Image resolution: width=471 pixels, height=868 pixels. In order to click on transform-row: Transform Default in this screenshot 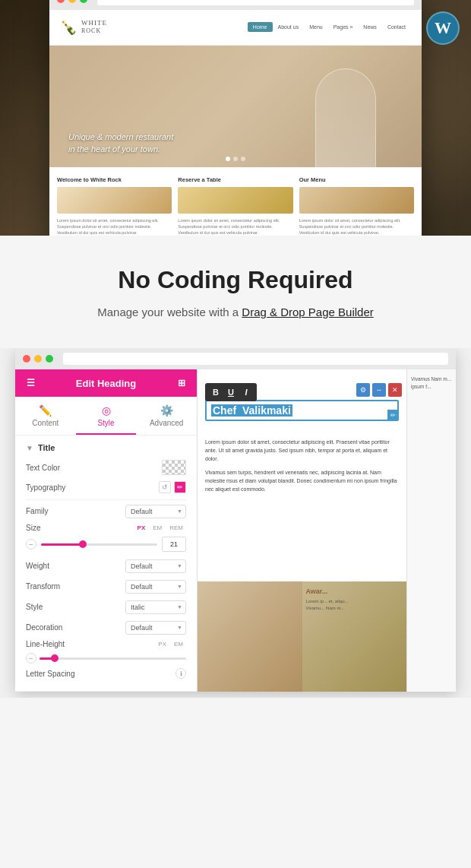, I will do `click(106, 586)`.